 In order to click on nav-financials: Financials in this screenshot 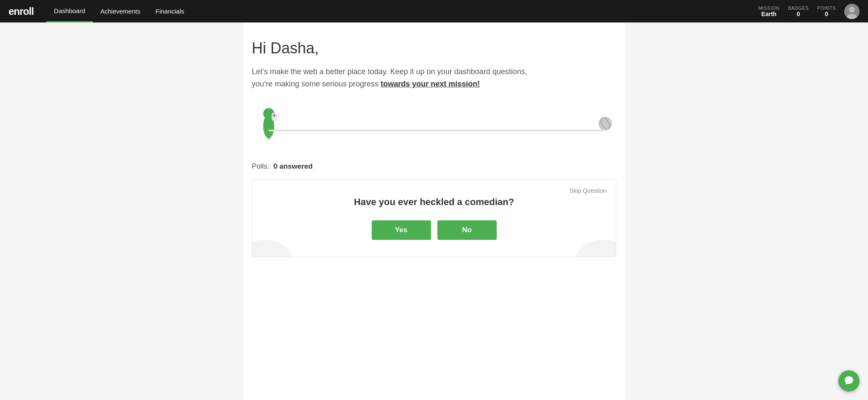, I will do `click(170, 11)`.